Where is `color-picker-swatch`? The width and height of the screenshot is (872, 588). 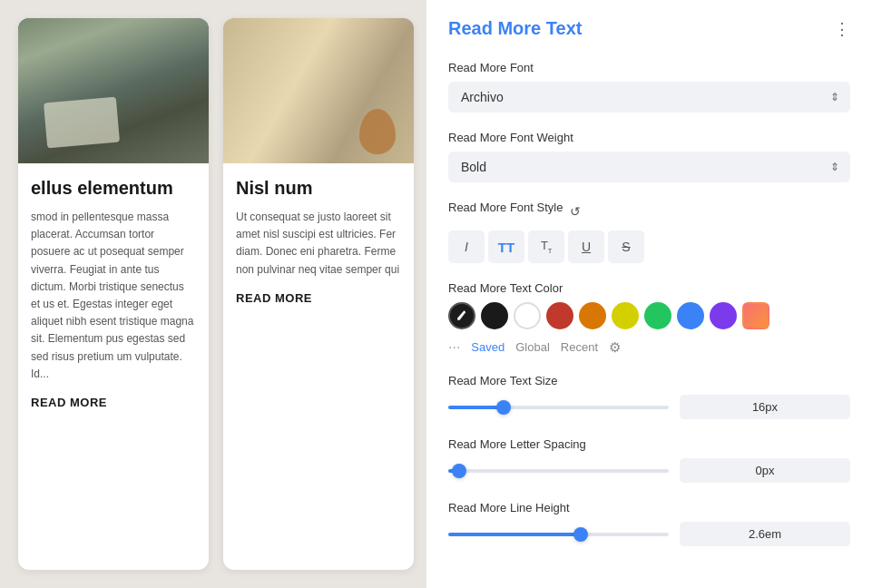 color-picker-swatch is located at coordinates (462, 316).